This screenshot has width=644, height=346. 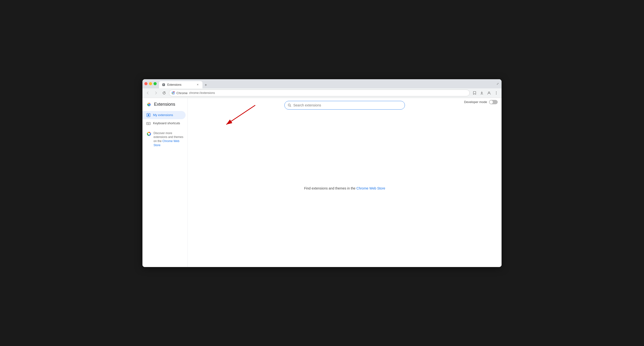 I want to click on back-button, so click(x=148, y=93).